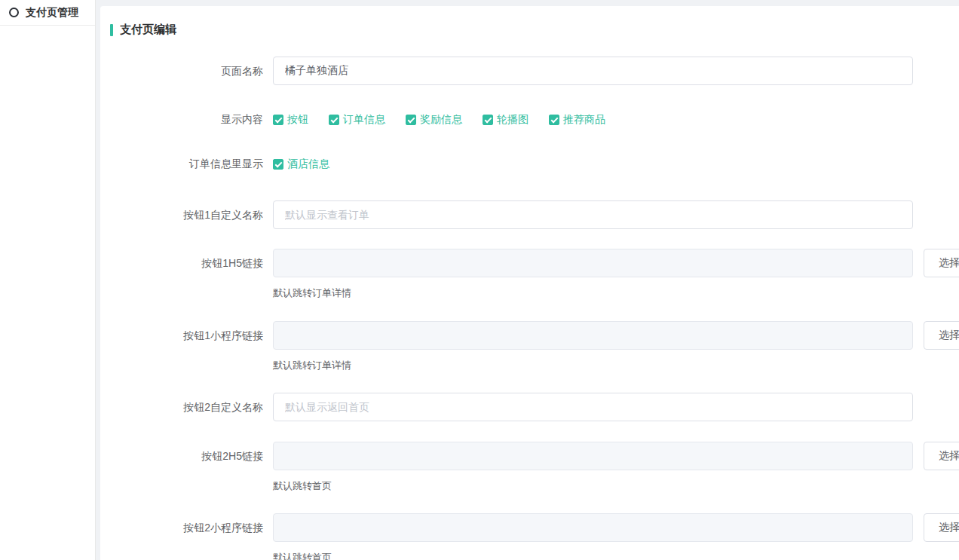  What do you see at coordinates (187, 263) in the screenshot?
I see `btn1-h5-link-label: 按钮1H5链接` at bounding box center [187, 263].